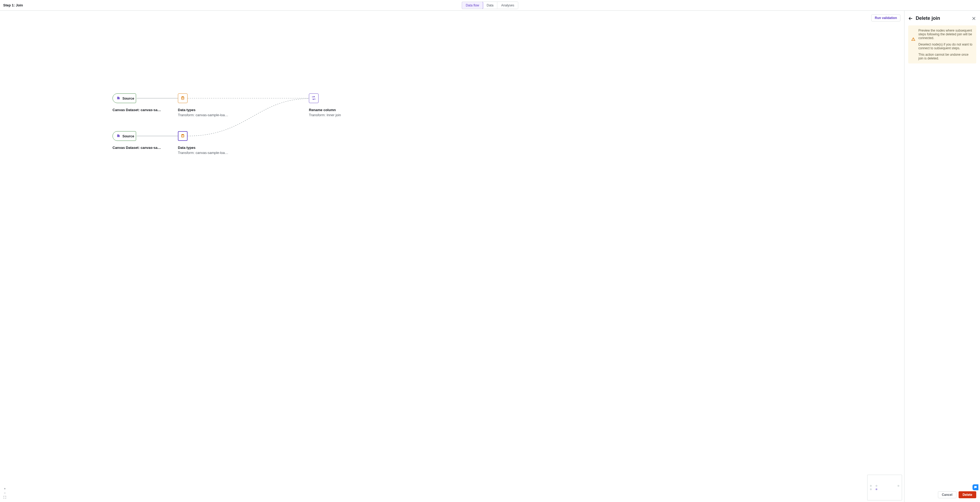  Describe the element at coordinates (139, 103) in the screenshot. I see `node-source-1: Source Canvas Dataset: canvas-sample-…` at that location.